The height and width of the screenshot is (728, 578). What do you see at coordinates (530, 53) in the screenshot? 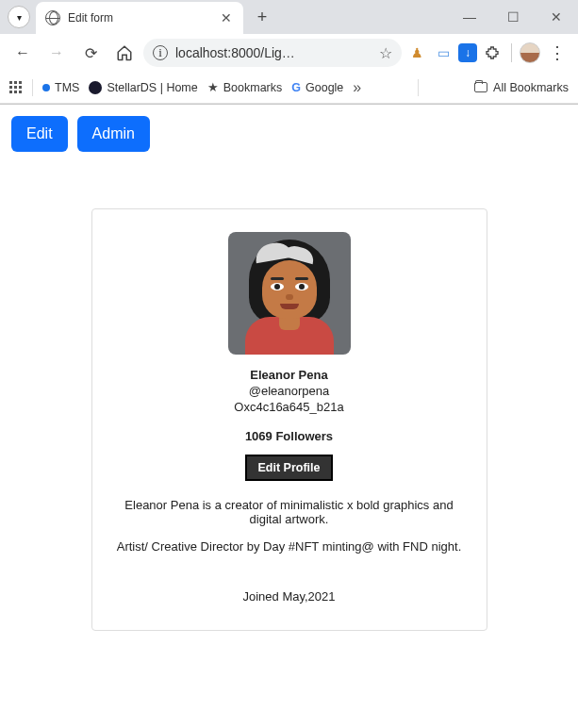
I see `profile-avatar-icon` at bounding box center [530, 53].